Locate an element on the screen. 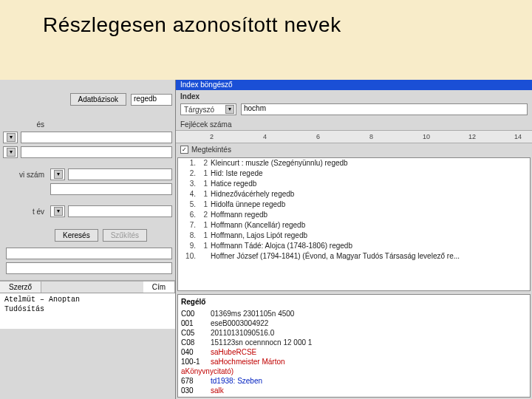  record-field: 678td1938: Szeben is located at coordinates (354, 381).